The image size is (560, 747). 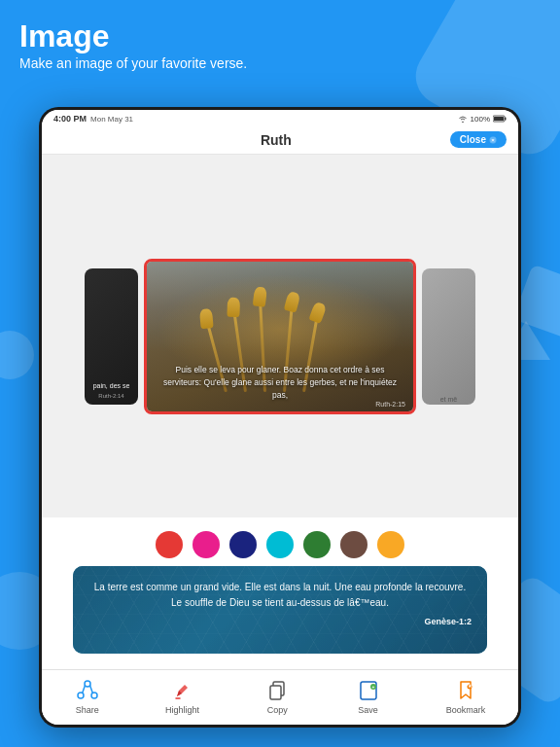 What do you see at coordinates (111, 396) in the screenshot?
I see `left-card-ref: Ruth-2:14` at bounding box center [111, 396].